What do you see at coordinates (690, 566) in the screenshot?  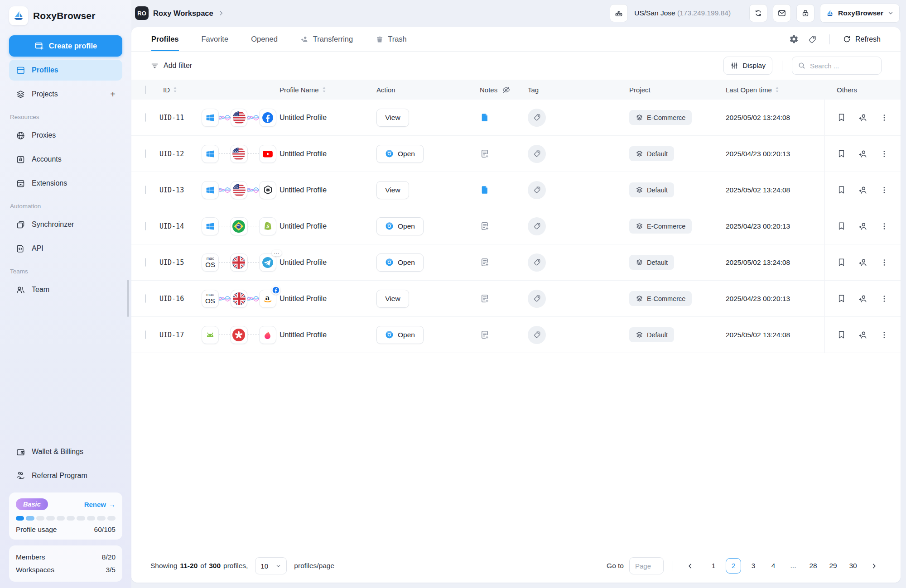 I see `prev-page-button` at bounding box center [690, 566].